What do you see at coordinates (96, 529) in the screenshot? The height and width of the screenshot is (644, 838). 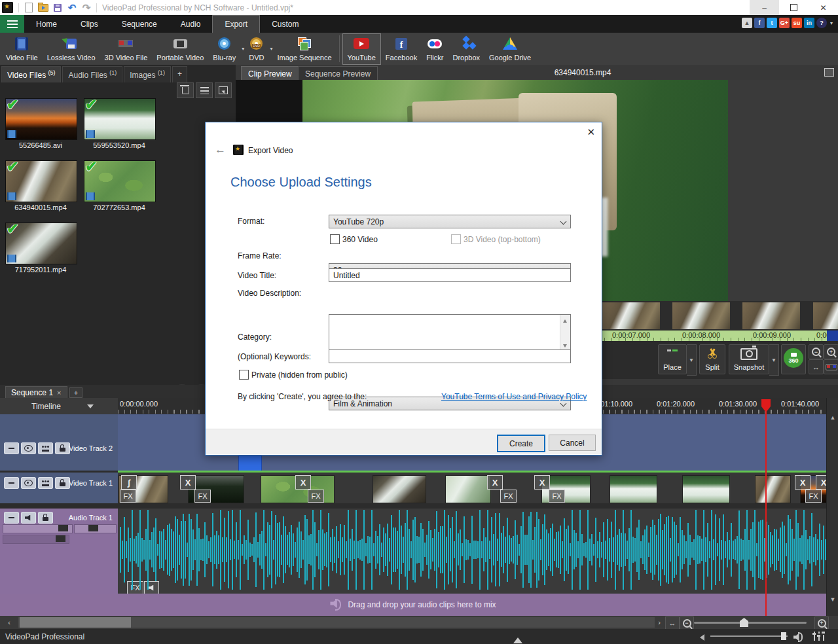 I see `track-pan-slider` at bounding box center [96, 529].